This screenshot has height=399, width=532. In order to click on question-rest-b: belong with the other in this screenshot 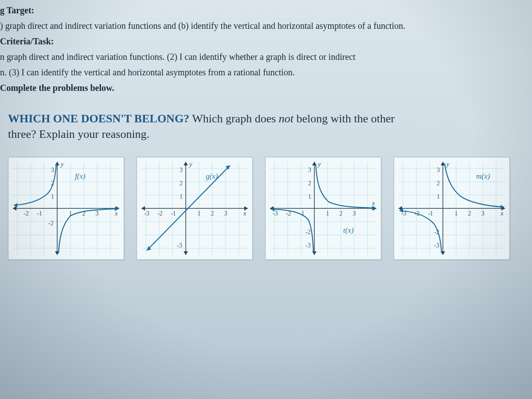, I will do `click(344, 119)`.